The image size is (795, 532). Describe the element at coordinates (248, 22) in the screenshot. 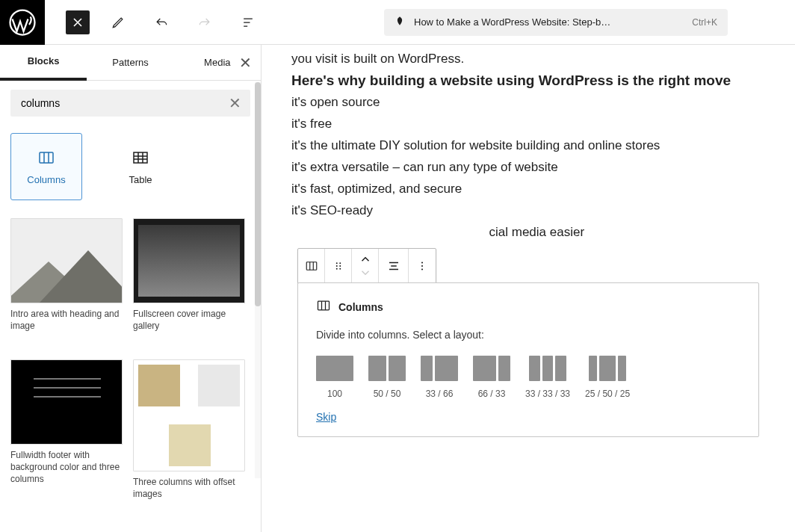

I see `document-overview-button` at that location.